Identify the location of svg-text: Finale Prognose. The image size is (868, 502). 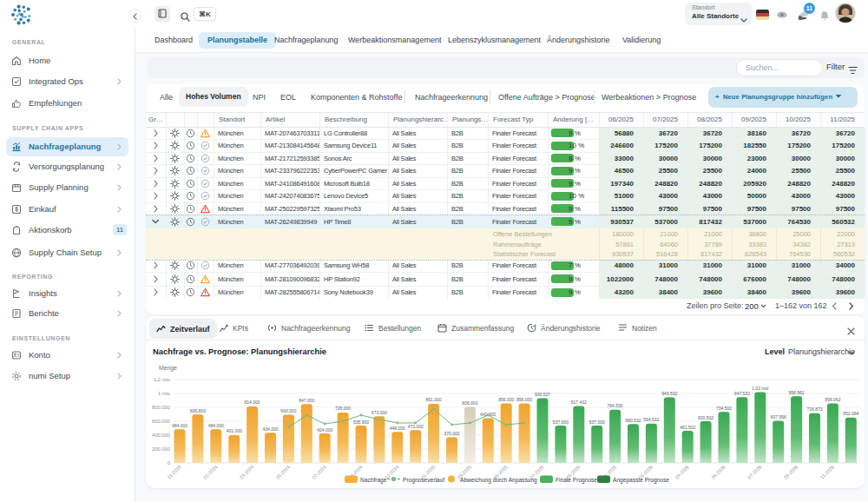
(576, 480).